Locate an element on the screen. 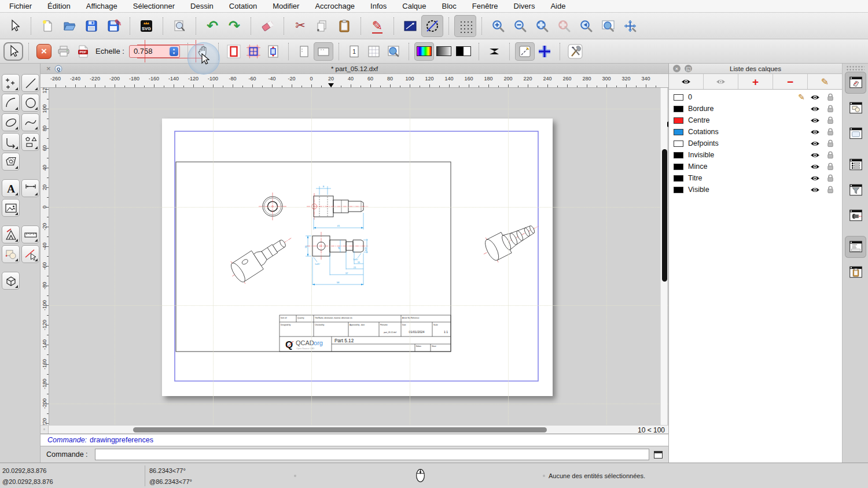 This screenshot has width=868, height=488. crosshair-button is located at coordinates (545, 51).